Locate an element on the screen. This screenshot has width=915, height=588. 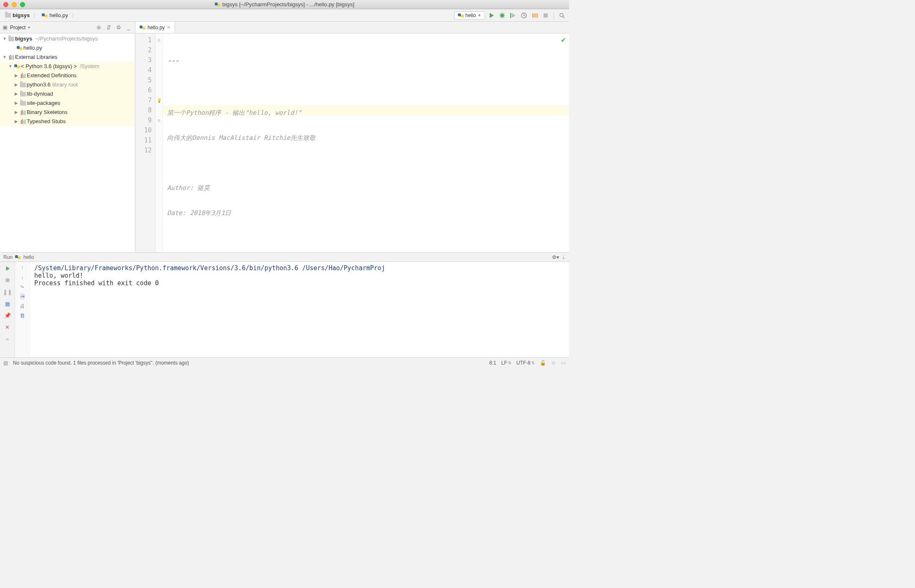
console-output: /System/Library/Frameworks/Python.framew… is located at coordinates (300, 310).